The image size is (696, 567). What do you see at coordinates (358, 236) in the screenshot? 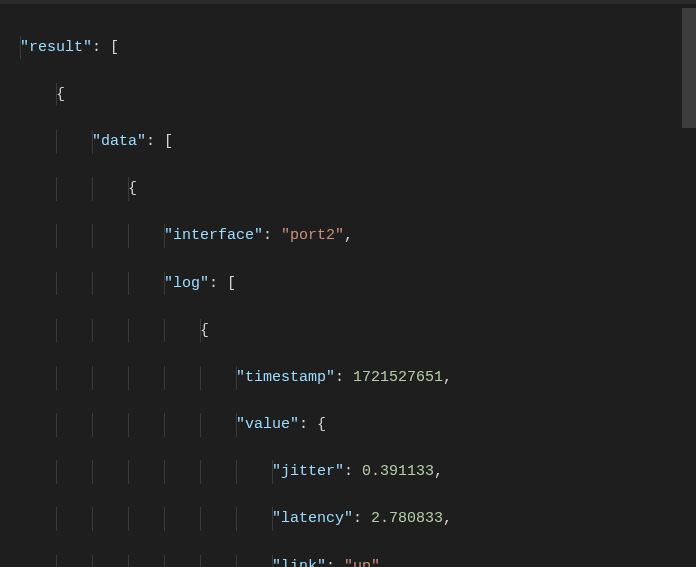
I see `code-line: "interface": "port2",` at bounding box center [358, 236].